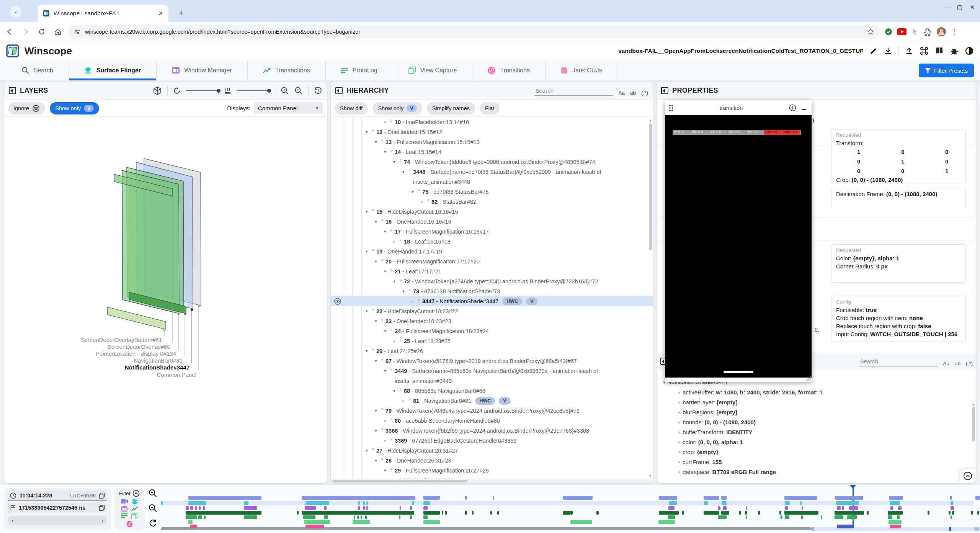 This screenshot has width=980, height=533. I want to click on tab-surface-flinger: Surface Flinger, so click(113, 70).